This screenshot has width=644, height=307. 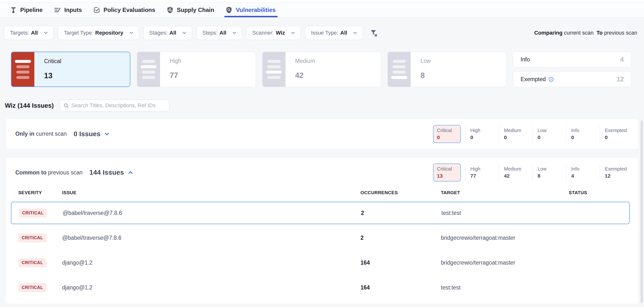 What do you see at coordinates (447, 134) in the screenshot?
I see `chip-critical: Critical 0` at bounding box center [447, 134].